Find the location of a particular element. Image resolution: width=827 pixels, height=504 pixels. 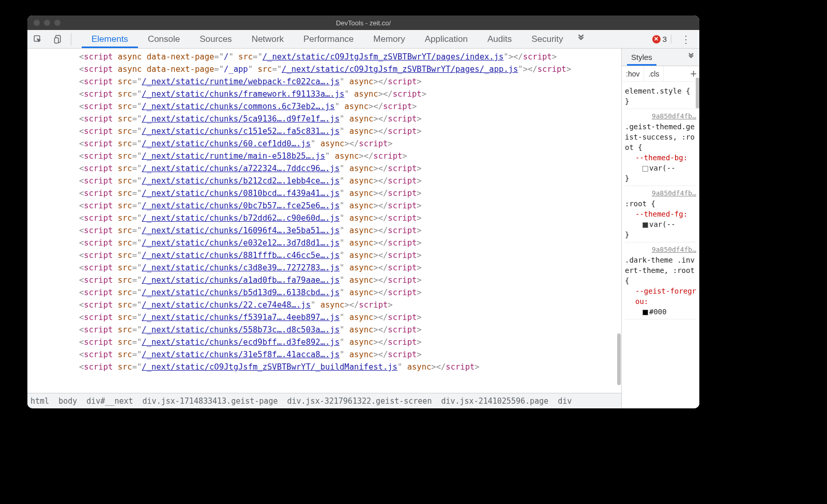

maximize-window-button is located at coordinates (57, 23).